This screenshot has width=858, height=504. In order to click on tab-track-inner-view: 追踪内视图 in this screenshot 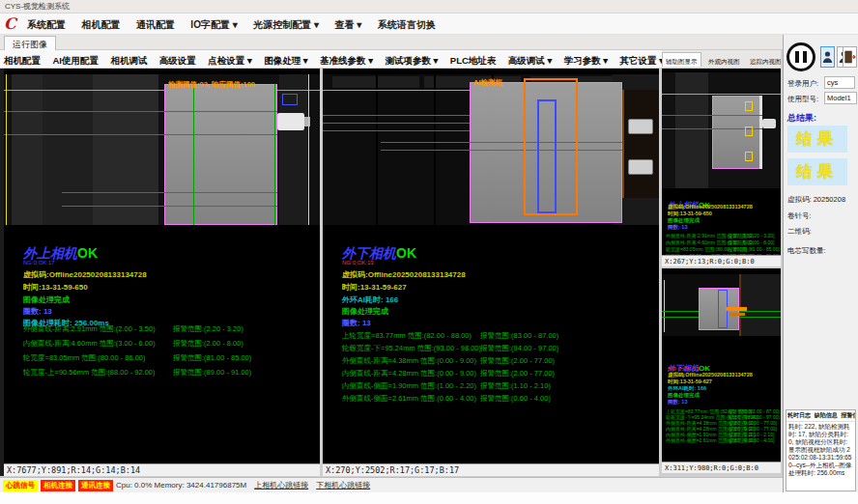, I will do `click(763, 60)`.